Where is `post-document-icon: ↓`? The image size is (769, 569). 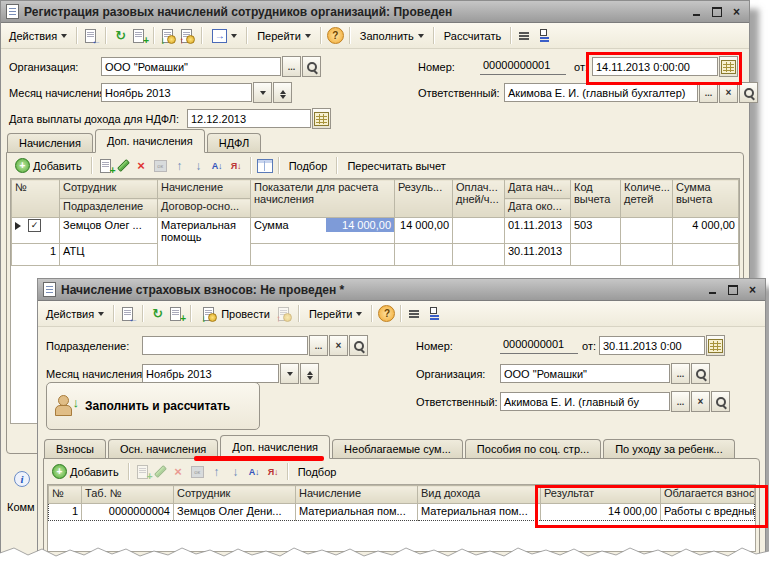 post-document-icon: ↓ is located at coordinates (168, 36).